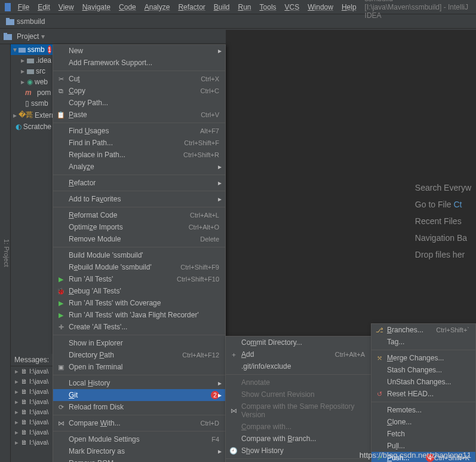 This screenshot has height=462, width=476. Describe the element at coordinates (139, 451) in the screenshot. I see `menu-item-mark-directory-as: Mark Directory as▸` at that location.